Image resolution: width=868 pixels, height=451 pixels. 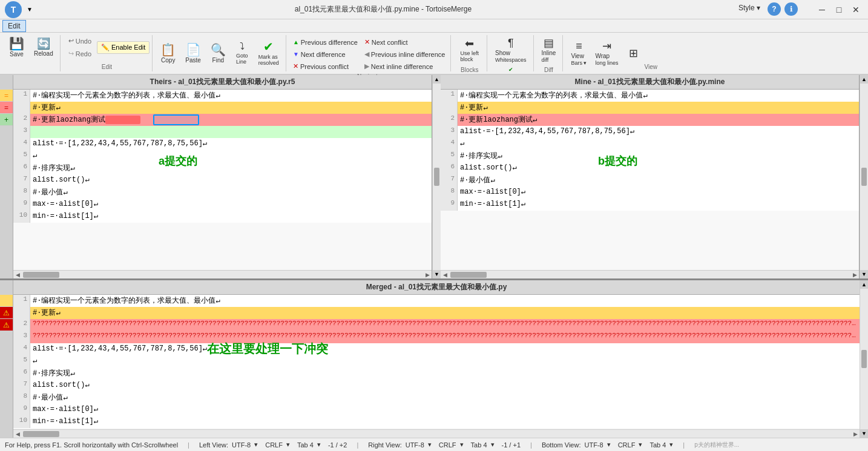 What do you see at coordinates (864, 359) in the screenshot?
I see `merged-vscroll-thumb` at bounding box center [864, 359].